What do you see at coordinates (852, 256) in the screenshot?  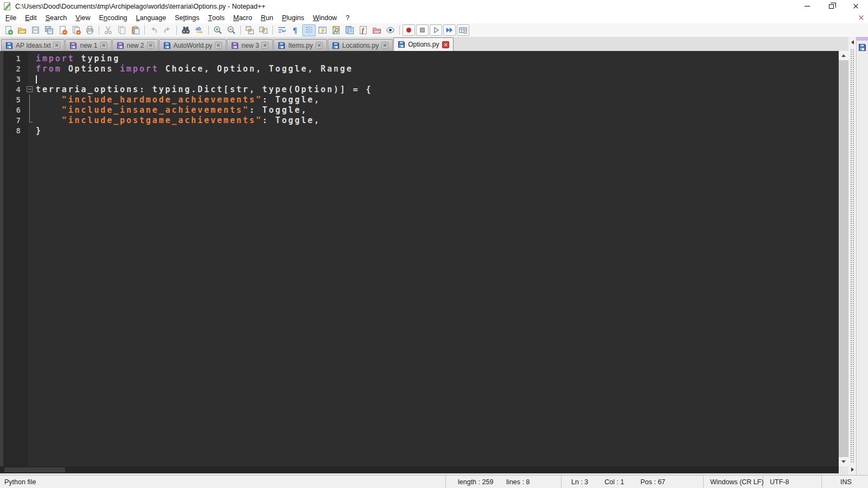 I see `dock-grip-dots` at bounding box center [852, 256].